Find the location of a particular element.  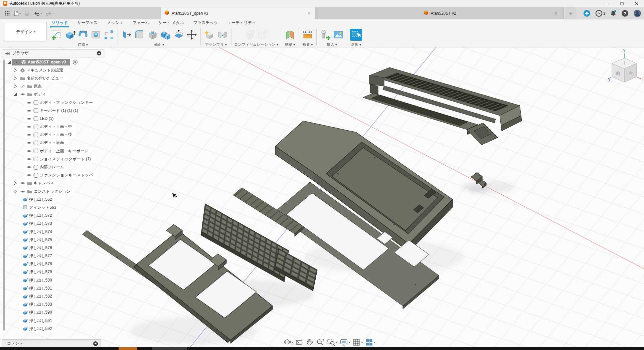

browser-row: ボディ・上面・キーボード is located at coordinates (55, 151).